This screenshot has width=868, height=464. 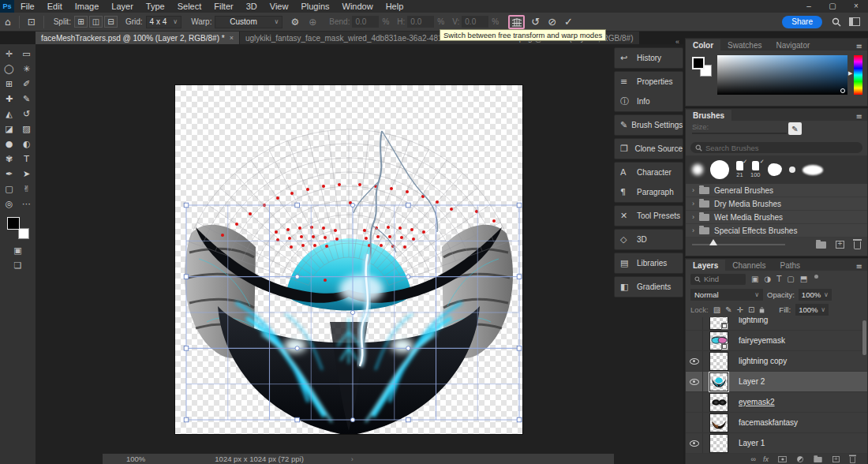 What do you see at coordinates (753, 320) in the screenshot?
I see `layer-name: lightning` at bounding box center [753, 320].